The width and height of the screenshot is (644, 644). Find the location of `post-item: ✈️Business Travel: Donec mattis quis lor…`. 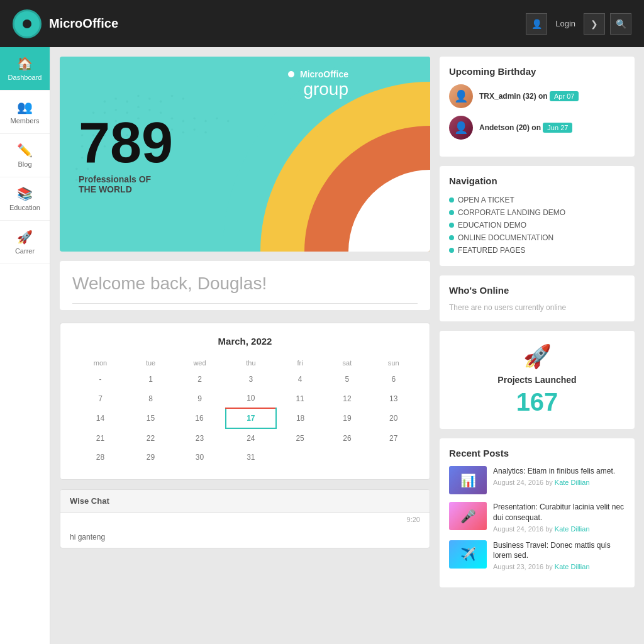

post-item: ✈️Business Travel: Donec mattis quis lor… is located at coordinates (537, 556).